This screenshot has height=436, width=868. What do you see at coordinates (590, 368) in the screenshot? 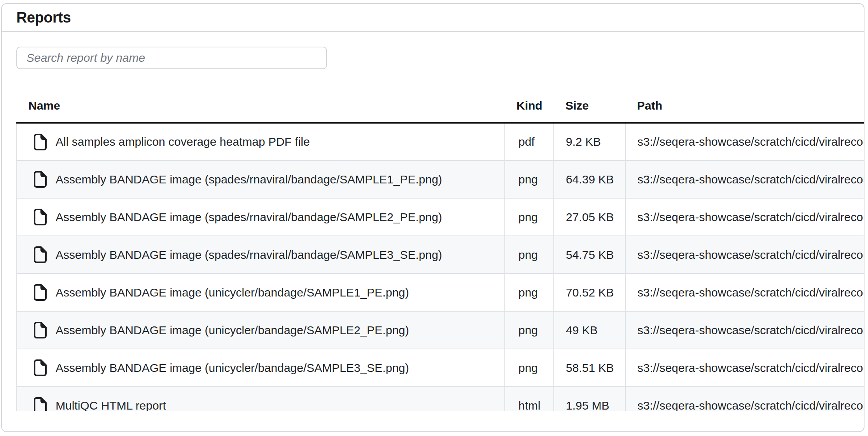
I see `report-size: 58.51 KB` at bounding box center [590, 368].